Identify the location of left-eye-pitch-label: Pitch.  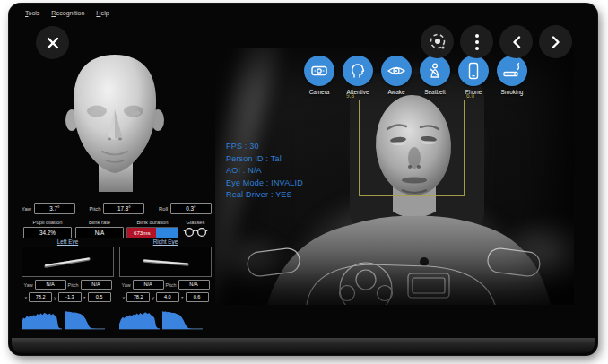
(74, 285).